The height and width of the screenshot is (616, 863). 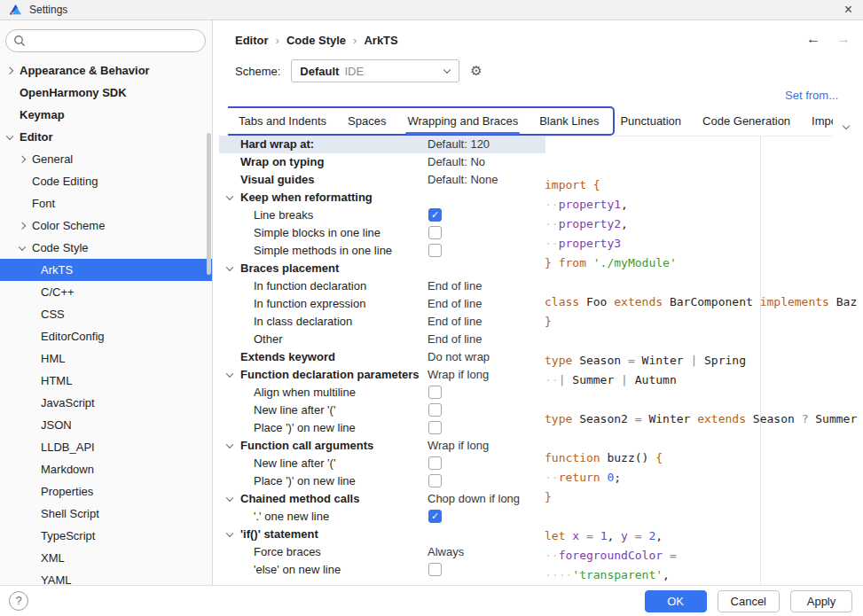 I want to click on setting-value: Default: None, so click(x=463, y=180).